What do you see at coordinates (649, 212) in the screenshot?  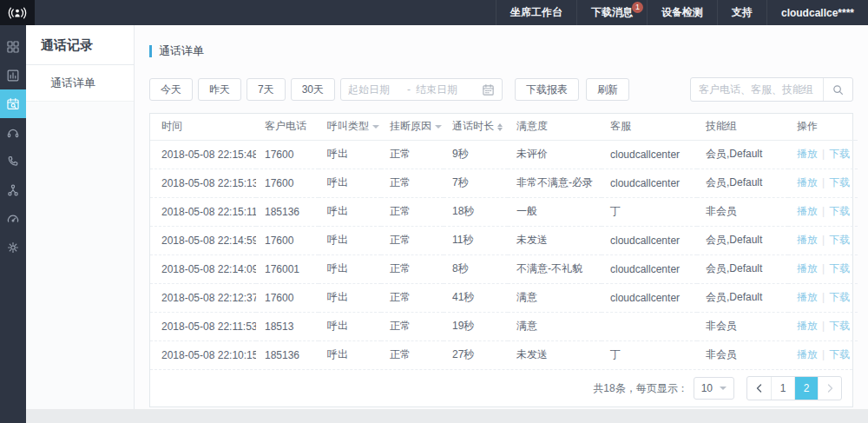 I see `cell-agent: 丁` at bounding box center [649, 212].